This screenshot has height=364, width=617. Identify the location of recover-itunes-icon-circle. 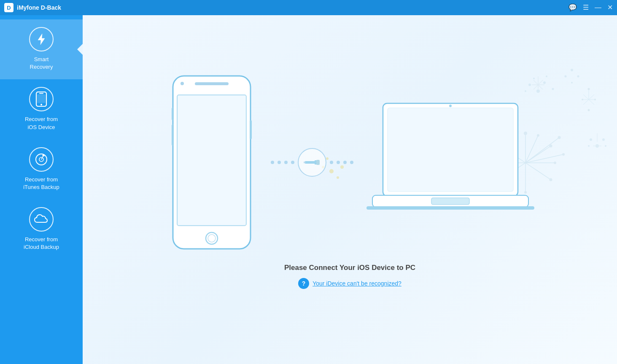
(41, 159).